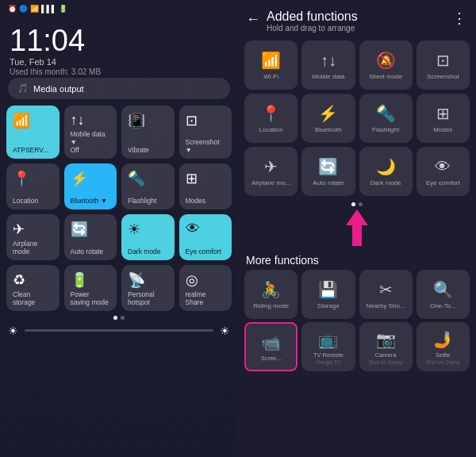 The image size is (476, 457). Describe the element at coordinates (271, 167) in the screenshot. I see `r-airplane-icon: ✈` at that location.